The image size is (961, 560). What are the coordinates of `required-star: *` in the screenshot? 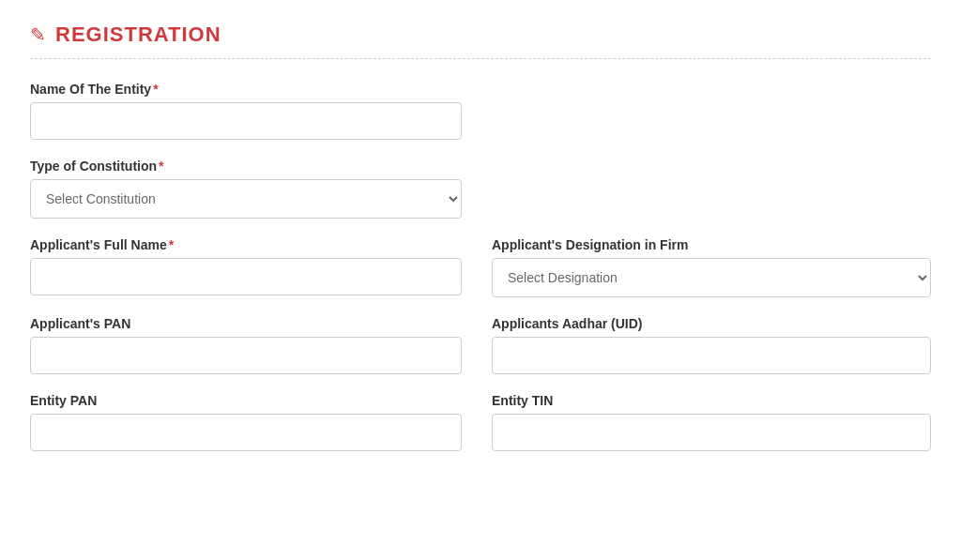 It's located at (156, 89).